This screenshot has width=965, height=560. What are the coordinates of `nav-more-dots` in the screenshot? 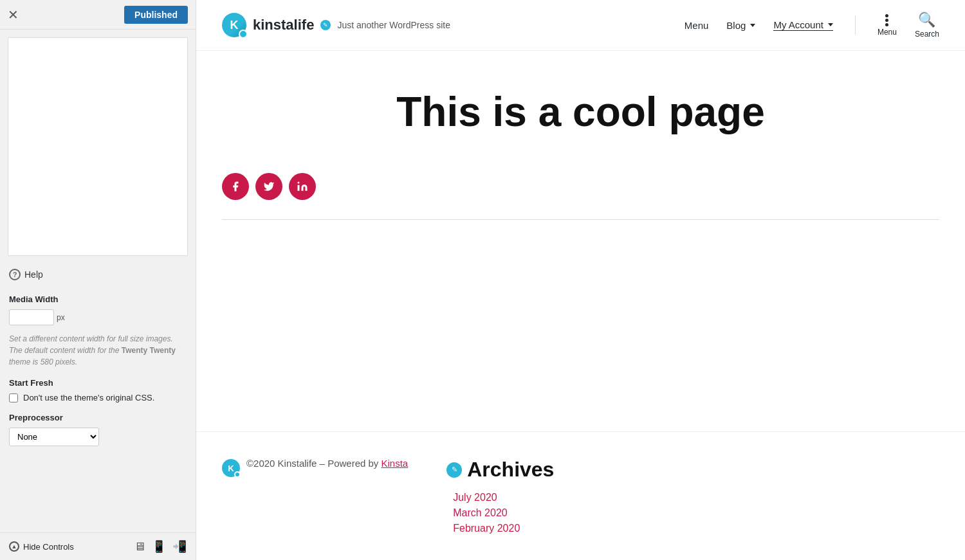 It's located at (887, 21).